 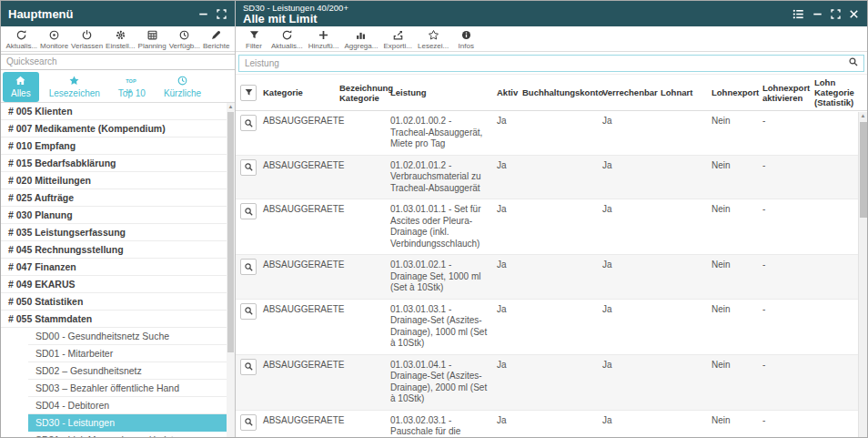 I want to click on toolbar-monitore-label: Monitore, so click(x=55, y=46).